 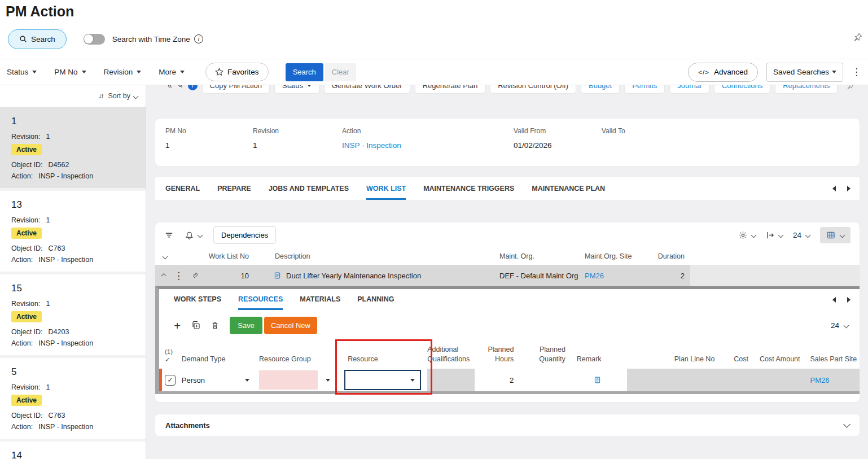 I want to click on col-planned-hours: Planned Hours, so click(x=498, y=355).